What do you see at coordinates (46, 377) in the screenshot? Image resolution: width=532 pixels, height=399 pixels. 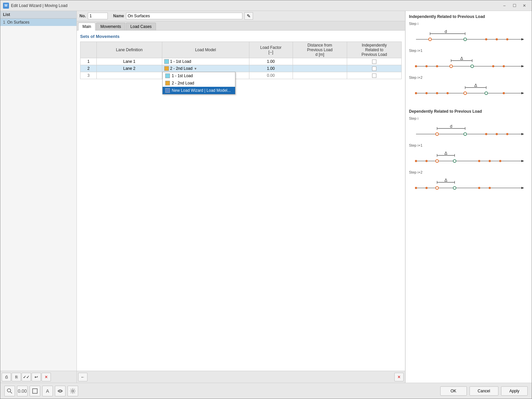 I see `delete-button: ✕` at bounding box center [46, 377].